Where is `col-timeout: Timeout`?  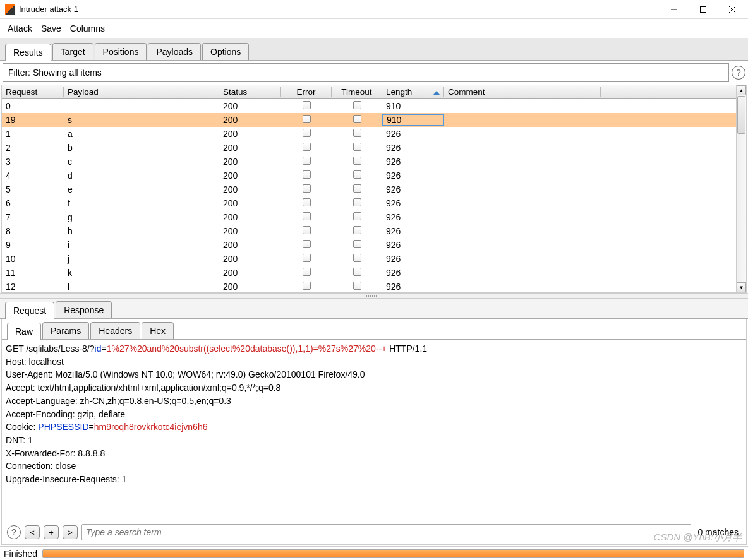 col-timeout: Timeout is located at coordinates (357, 92).